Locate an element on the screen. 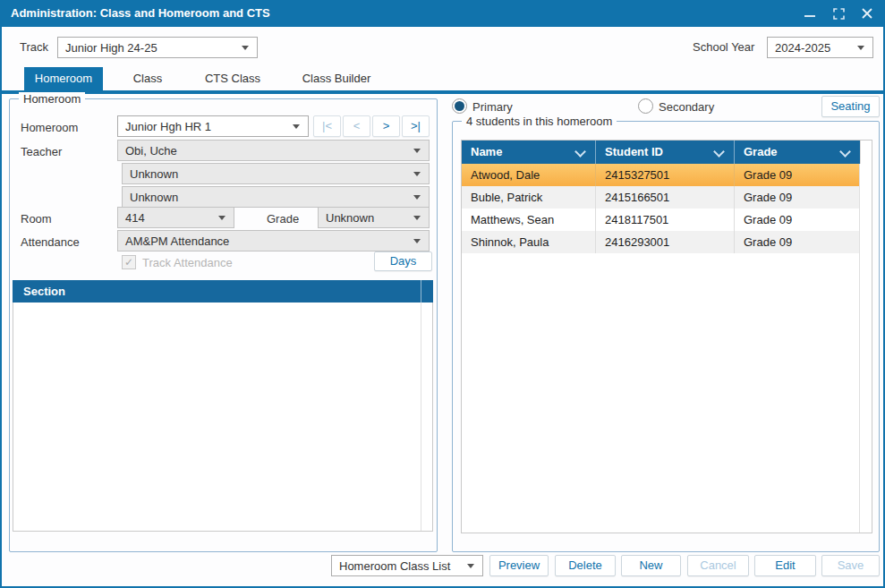 This screenshot has width=885, height=588. preview-button: Preview is located at coordinates (519, 566).